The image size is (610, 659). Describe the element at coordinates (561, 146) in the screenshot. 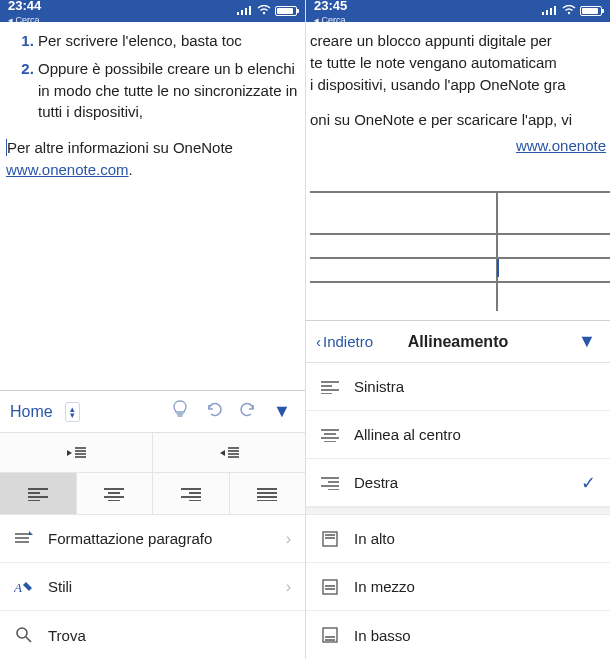

I see `onenote-link: www.onenote` at that location.